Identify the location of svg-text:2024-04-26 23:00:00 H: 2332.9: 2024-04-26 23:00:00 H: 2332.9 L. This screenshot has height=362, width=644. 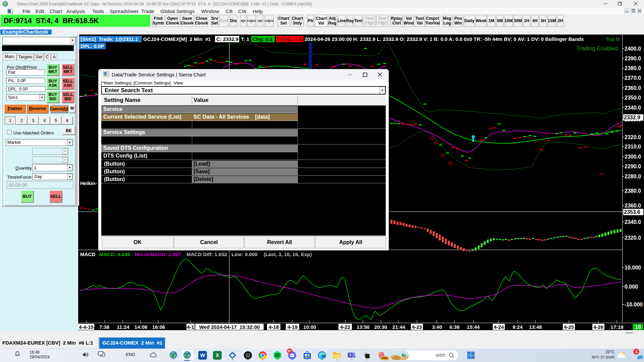
(444, 39).